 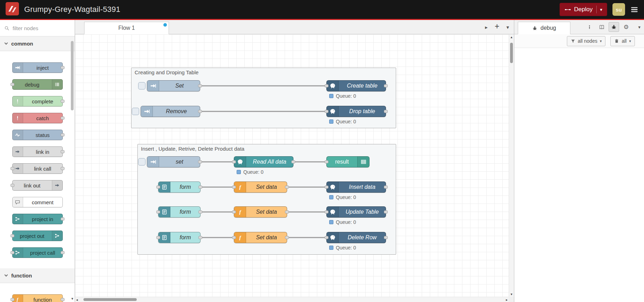 What do you see at coordinates (497, 27) in the screenshot?
I see `add-flow-button: +` at bounding box center [497, 27].